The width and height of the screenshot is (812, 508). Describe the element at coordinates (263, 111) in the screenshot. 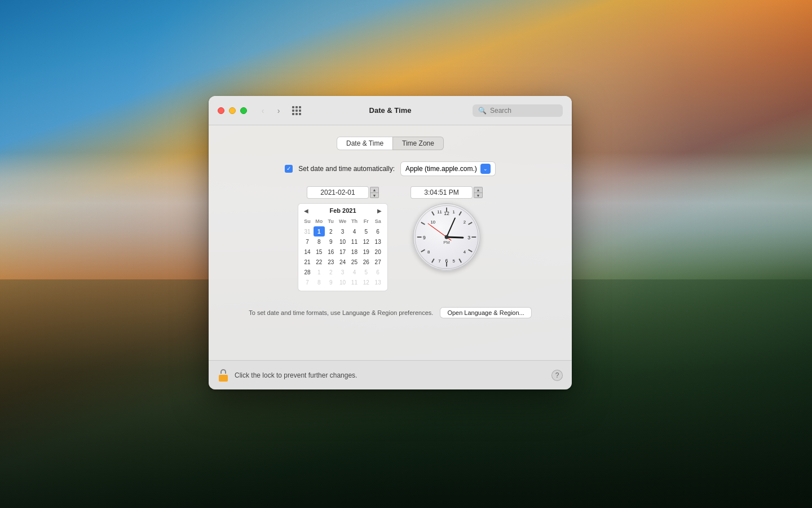

I see `back-button: ‹` at that location.